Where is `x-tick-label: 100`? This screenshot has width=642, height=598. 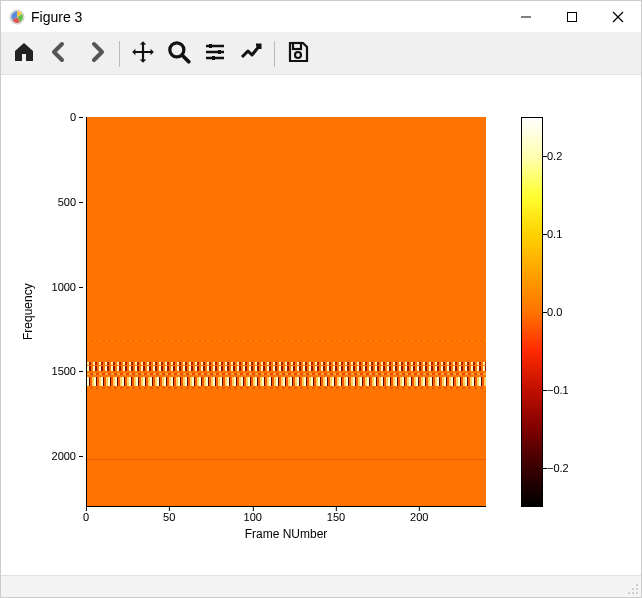 x-tick-label: 100 is located at coordinates (253, 517).